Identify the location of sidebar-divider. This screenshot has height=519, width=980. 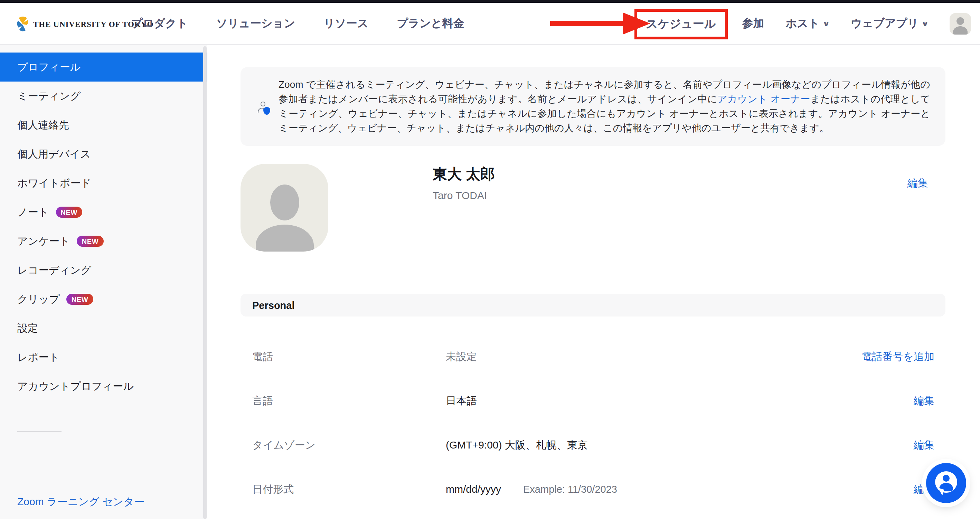
(40, 431).